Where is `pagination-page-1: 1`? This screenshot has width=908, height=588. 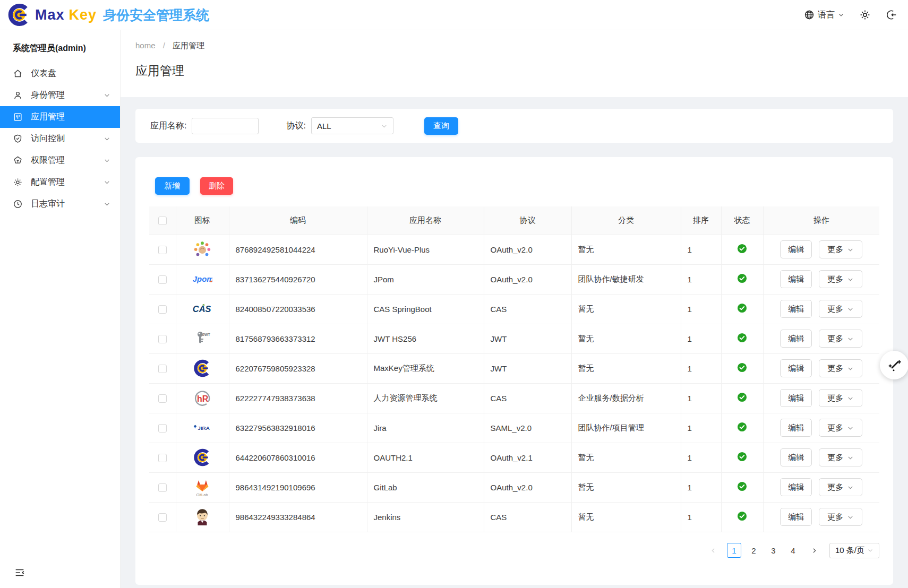
pagination-page-1: 1 is located at coordinates (734, 550).